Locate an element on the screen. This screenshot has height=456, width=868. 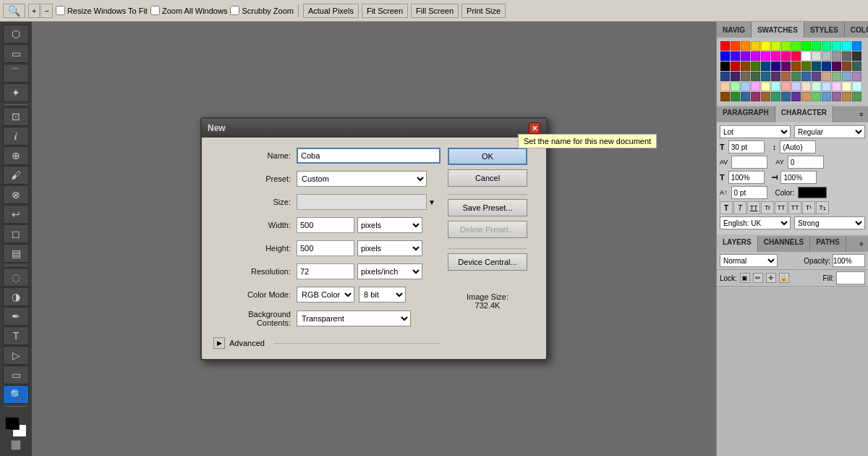
language-select: English: UK is located at coordinates (755, 223).